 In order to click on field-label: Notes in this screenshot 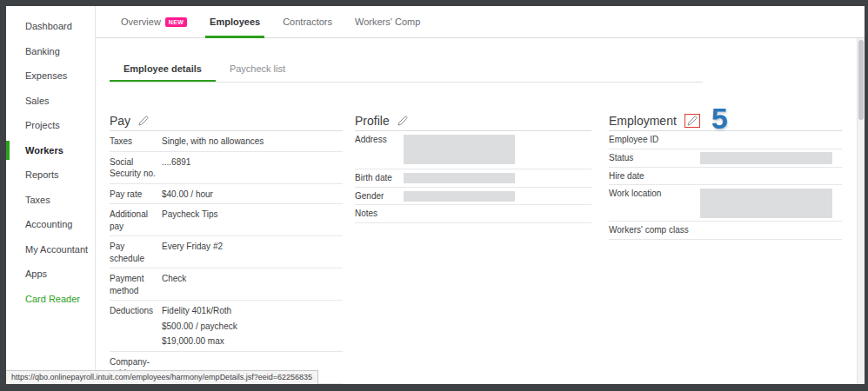, I will do `click(379, 214)`.